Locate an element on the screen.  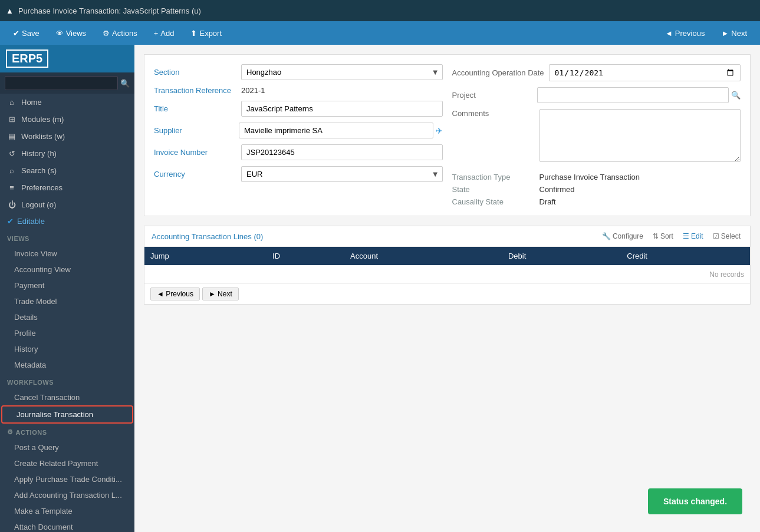
configure-button: 🔧 Configure is located at coordinates (623, 236).